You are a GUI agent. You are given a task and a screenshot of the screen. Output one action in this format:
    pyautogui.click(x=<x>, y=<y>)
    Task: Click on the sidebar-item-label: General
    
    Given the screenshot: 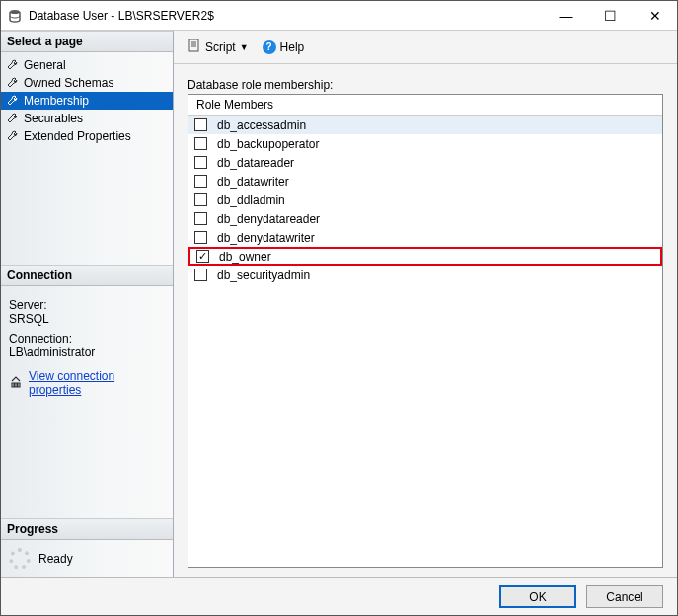 What is the action you would take?
    pyautogui.click(x=45, y=65)
    